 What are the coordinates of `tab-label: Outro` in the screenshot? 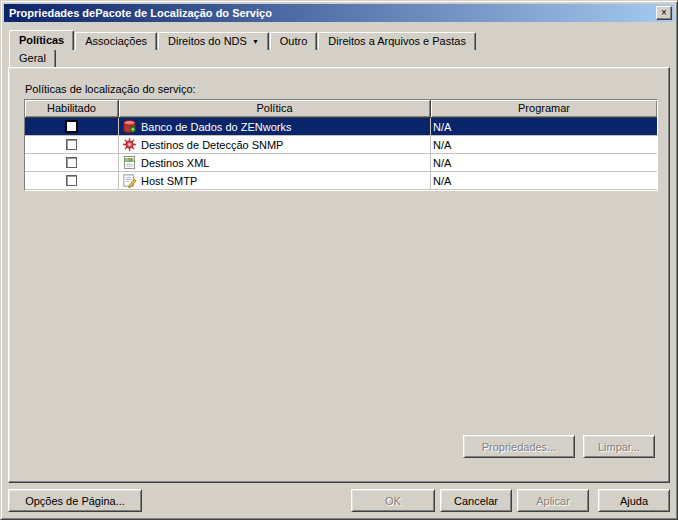 It's located at (294, 42).